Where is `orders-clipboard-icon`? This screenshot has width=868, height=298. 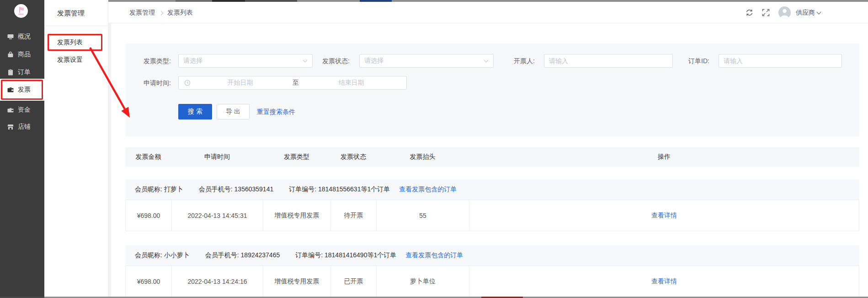 orders-clipboard-icon is located at coordinates (11, 72).